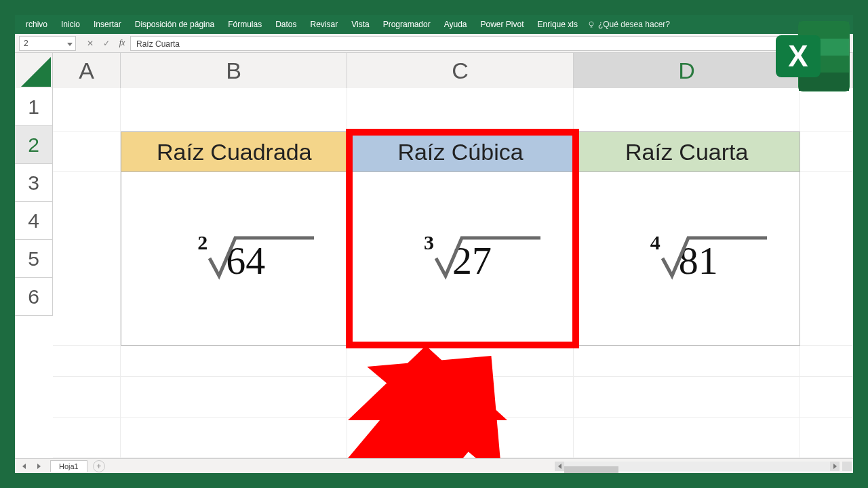 The image size is (868, 488). What do you see at coordinates (71, 24) in the screenshot?
I see `ribbon-tab-inicio: Inicio` at bounding box center [71, 24].